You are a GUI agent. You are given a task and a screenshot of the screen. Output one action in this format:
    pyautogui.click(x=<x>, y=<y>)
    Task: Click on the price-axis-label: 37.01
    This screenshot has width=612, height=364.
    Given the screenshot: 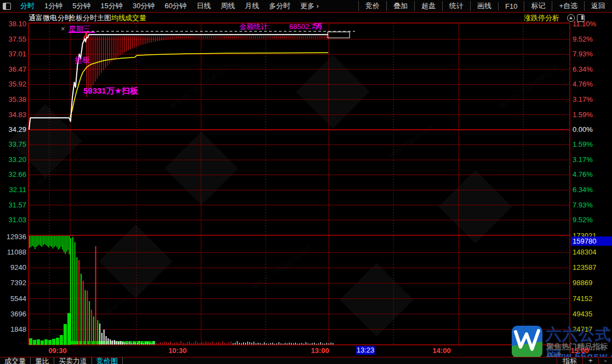 What is the action you would take?
    pyautogui.click(x=13, y=54)
    